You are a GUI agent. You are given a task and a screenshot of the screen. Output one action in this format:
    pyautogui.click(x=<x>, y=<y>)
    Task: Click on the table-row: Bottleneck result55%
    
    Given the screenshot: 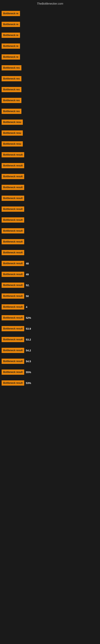 What is the action you would take?
    pyautogui.click(x=50, y=372)
    